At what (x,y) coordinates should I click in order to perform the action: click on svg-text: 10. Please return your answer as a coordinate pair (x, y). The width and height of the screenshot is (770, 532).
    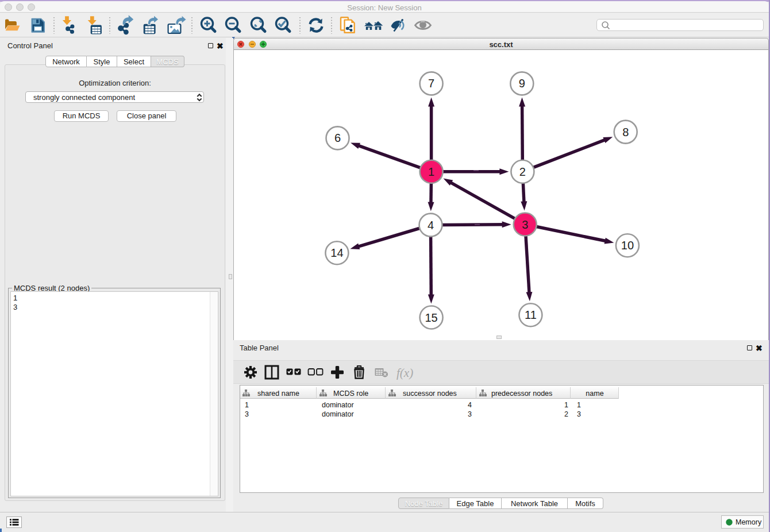
    Looking at the image, I should click on (627, 245).